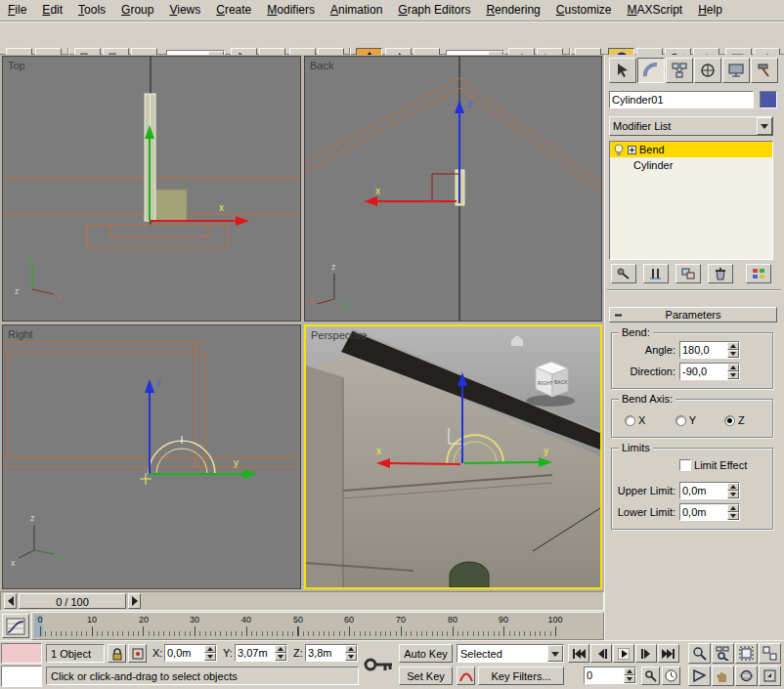 This screenshot has height=689, width=784. What do you see at coordinates (681, 100) in the screenshot?
I see `object-name-input` at bounding box center [681, 100].